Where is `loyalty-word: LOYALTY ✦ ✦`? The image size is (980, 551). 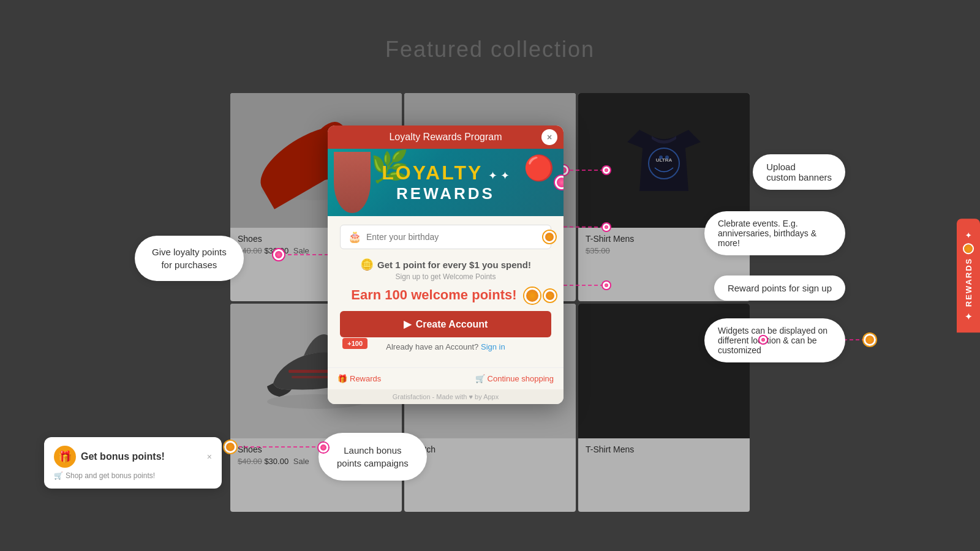
loyalty-word: LOYALTY ✦ ✦ is located at coordinates (445, 173).